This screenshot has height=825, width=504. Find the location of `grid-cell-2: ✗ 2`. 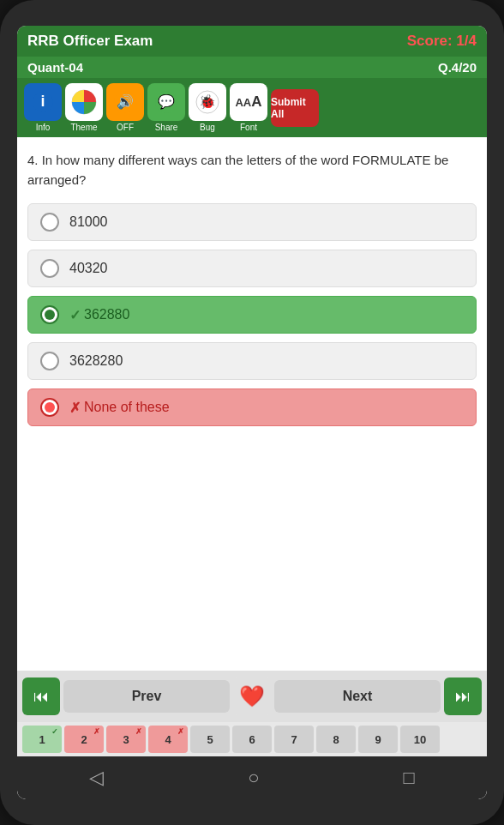

grid-cell-2: ✗ 2 is located at coordinates (84, 739).